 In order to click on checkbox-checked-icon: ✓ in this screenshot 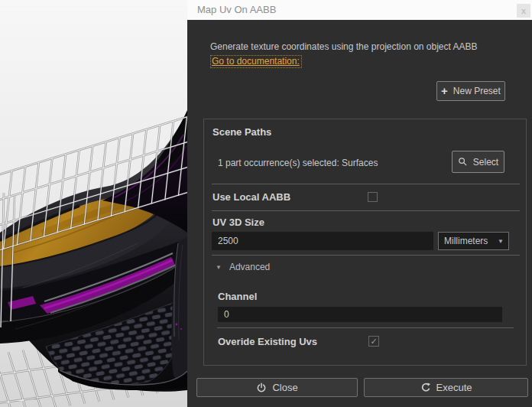, I will do `click(373, 341)`.